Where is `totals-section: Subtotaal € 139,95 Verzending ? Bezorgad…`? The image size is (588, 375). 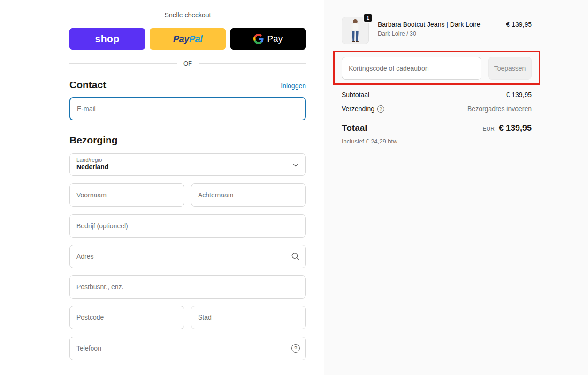 totals-section: Subtotaal € 139,95 Verzending ? Bezorgad… is located at coordinates (436, 118).